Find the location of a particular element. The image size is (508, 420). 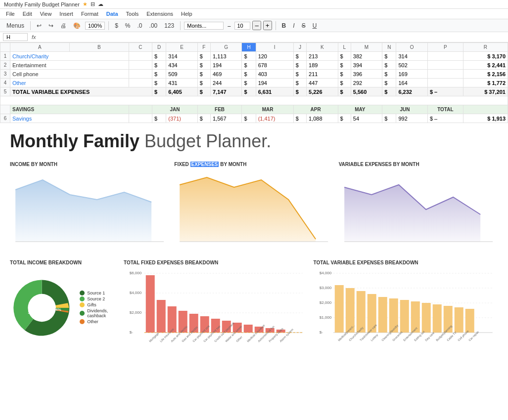

menu-data: Data is located at coordinates (112, 14).